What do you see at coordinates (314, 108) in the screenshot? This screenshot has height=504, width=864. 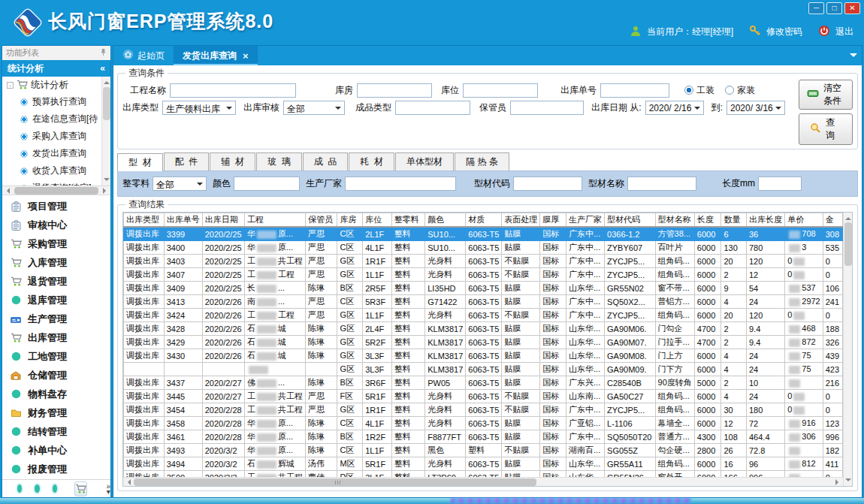 I see `audit-select: 全部` at bounding box center [314, 108].